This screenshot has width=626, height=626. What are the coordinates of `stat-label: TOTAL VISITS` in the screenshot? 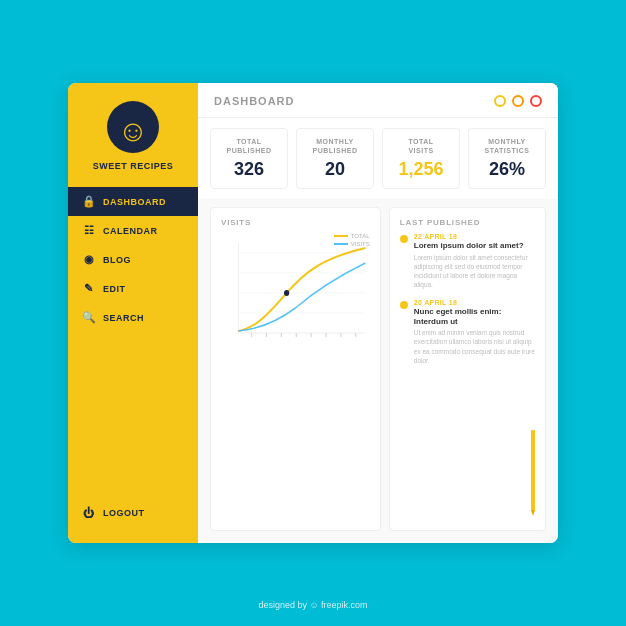 It's located at (421, 146).